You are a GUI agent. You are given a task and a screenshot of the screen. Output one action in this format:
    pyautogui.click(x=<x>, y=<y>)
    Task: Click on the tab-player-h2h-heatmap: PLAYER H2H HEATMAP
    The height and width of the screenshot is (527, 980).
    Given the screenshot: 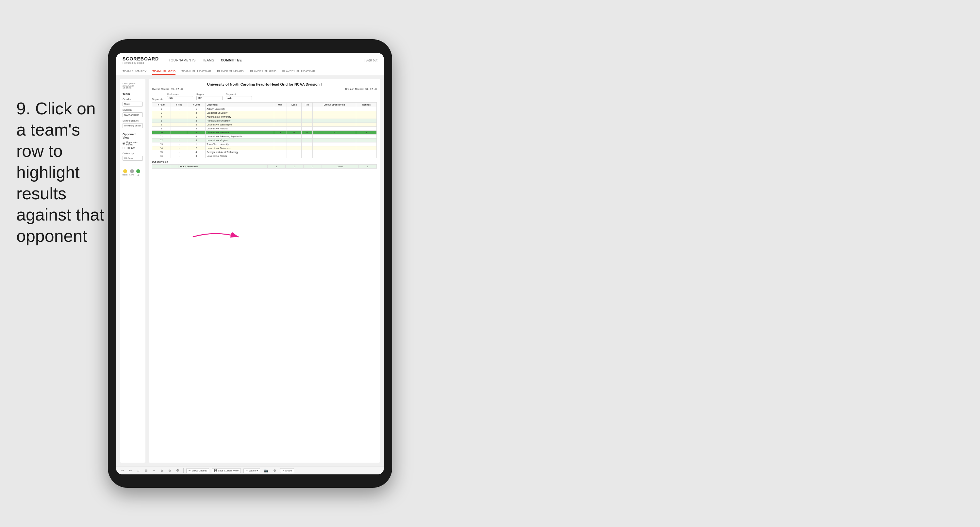 What is the action you would take?
    pyautogui.click(x=299, y=72)
    